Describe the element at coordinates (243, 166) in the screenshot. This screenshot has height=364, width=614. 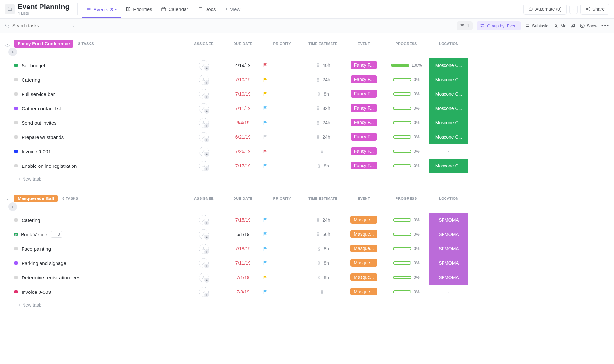
I see `due-date-cell: 7/17/19` at that location.